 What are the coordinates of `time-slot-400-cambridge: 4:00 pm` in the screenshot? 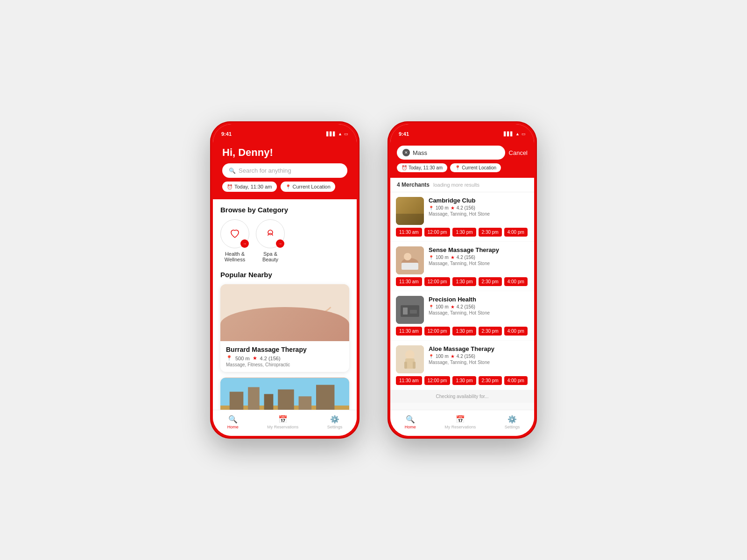 It's located at (516, 232).